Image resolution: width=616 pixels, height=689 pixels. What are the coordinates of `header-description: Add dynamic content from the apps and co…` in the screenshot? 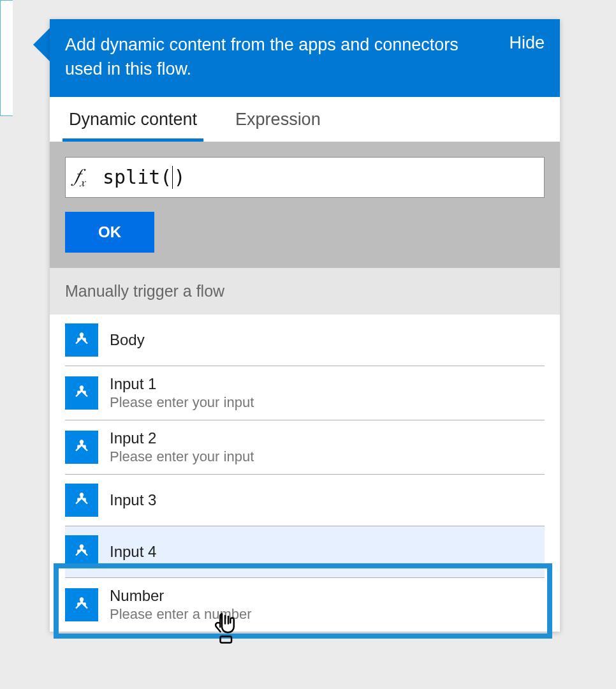 It's located at (281, 57).